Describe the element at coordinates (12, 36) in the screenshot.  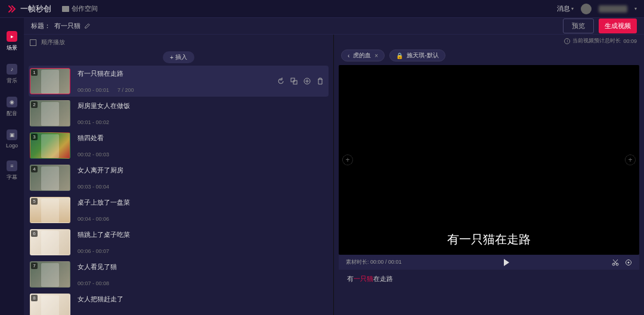
I see `scene-icon: ▸` at that location.